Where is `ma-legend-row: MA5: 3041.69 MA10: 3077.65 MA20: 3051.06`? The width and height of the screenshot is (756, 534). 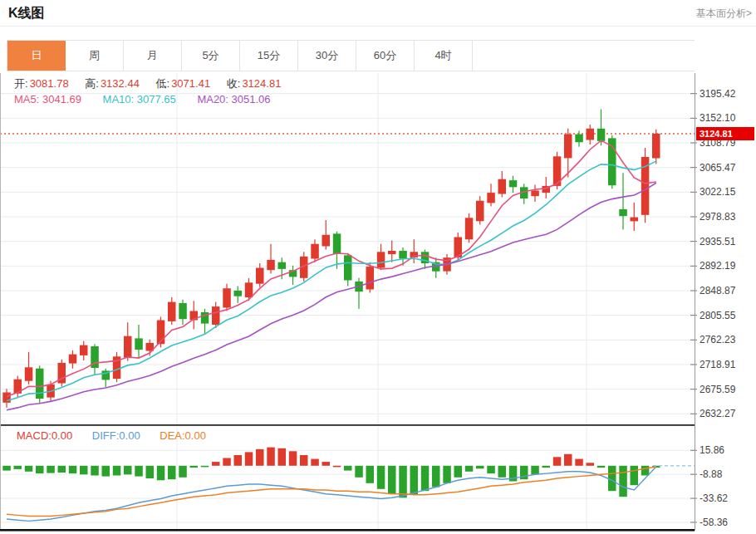 ma-legend-row: MA5: 3041.69 MA10: 3077.65 MA20: 3051.06 is located at coordinates (151, 100).